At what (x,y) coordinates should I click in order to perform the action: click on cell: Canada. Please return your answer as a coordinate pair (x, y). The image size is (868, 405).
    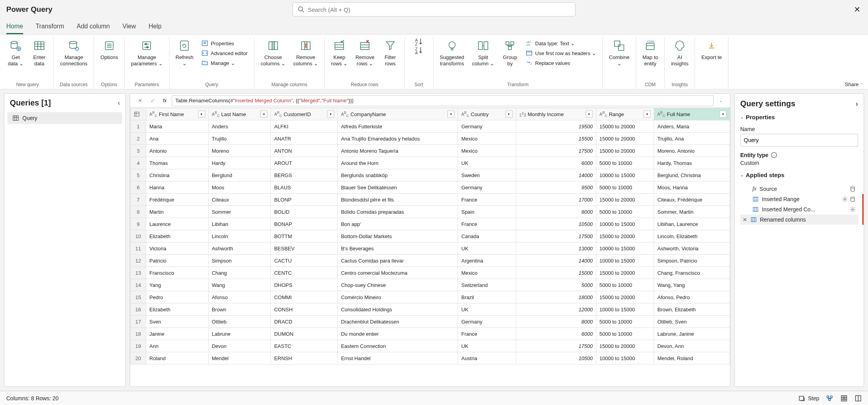
    Looking at the image, I should click on (487, 236).